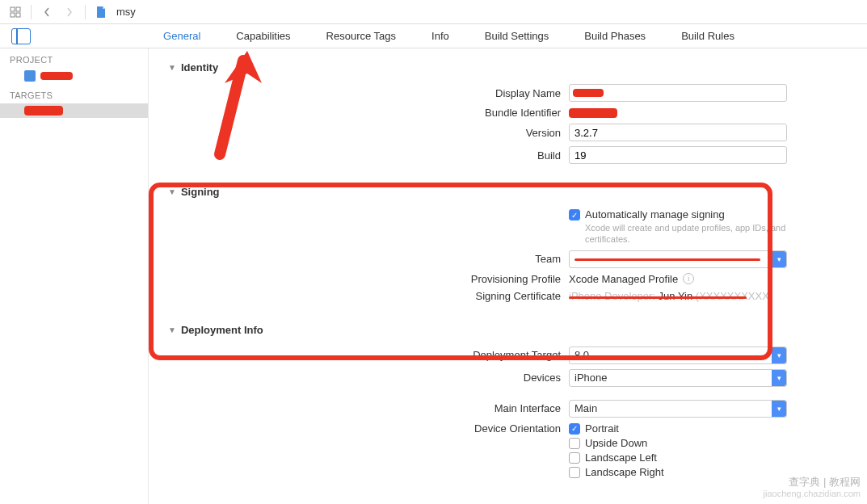 This screenshot has height=504, width=867. Describe the element at coordinates (621, 457) in the screenshot. I see `label-landscape-left: Landscape Left` at that location.